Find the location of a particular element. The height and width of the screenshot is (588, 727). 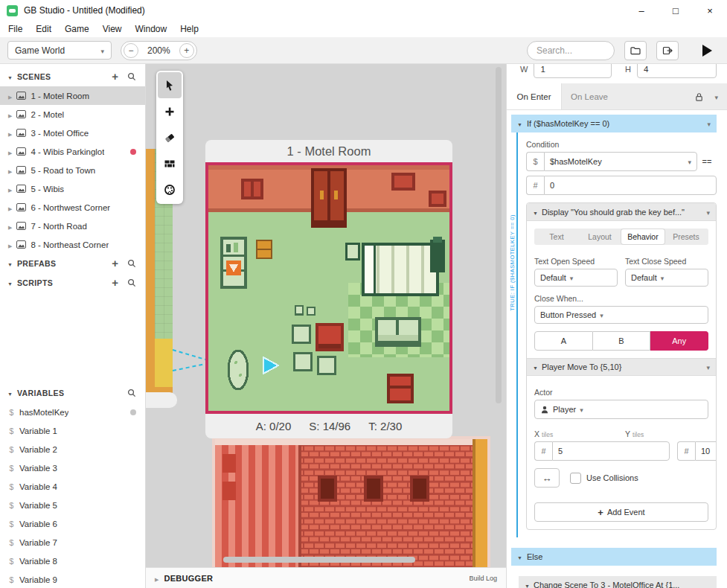

button-option-any: Any is located at coordinates (679, 341).